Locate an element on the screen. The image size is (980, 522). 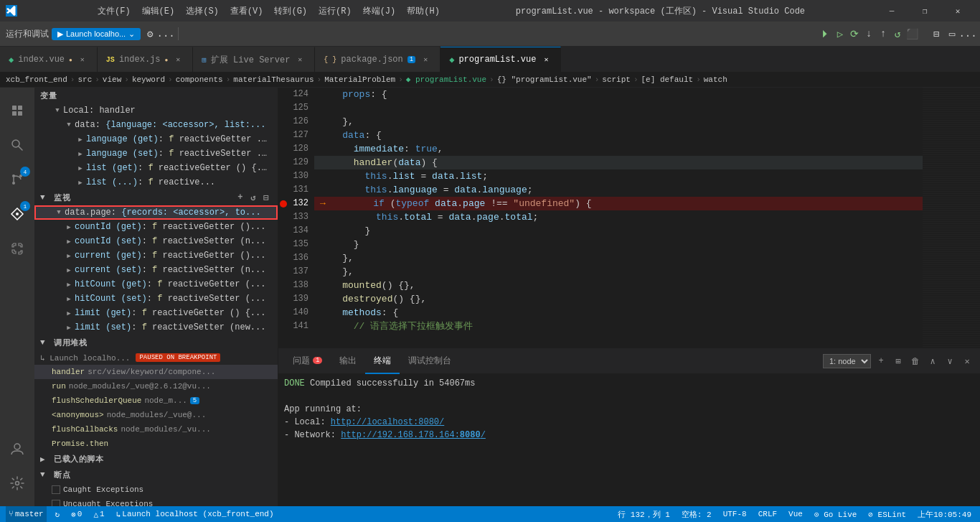
settings-icon: ⚙ is located at coordinates (150, 34).